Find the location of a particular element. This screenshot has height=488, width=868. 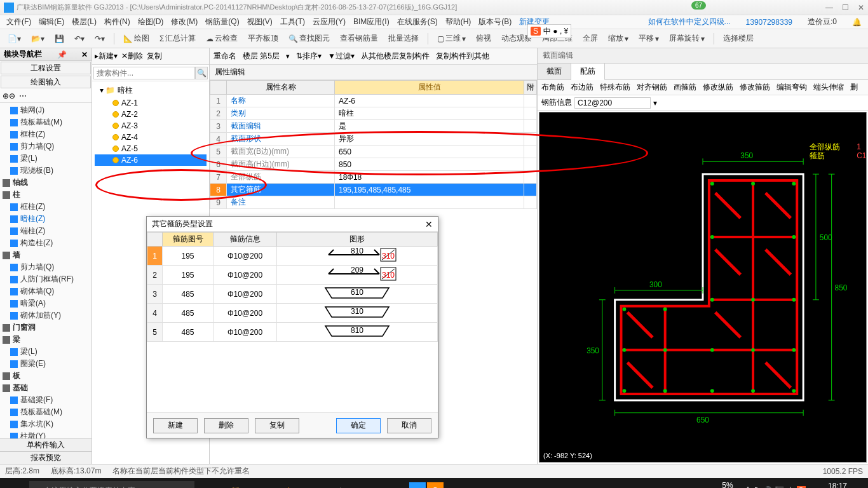

nav-expand-icon: ⊕⊖ is located at coordinates (9, 96).